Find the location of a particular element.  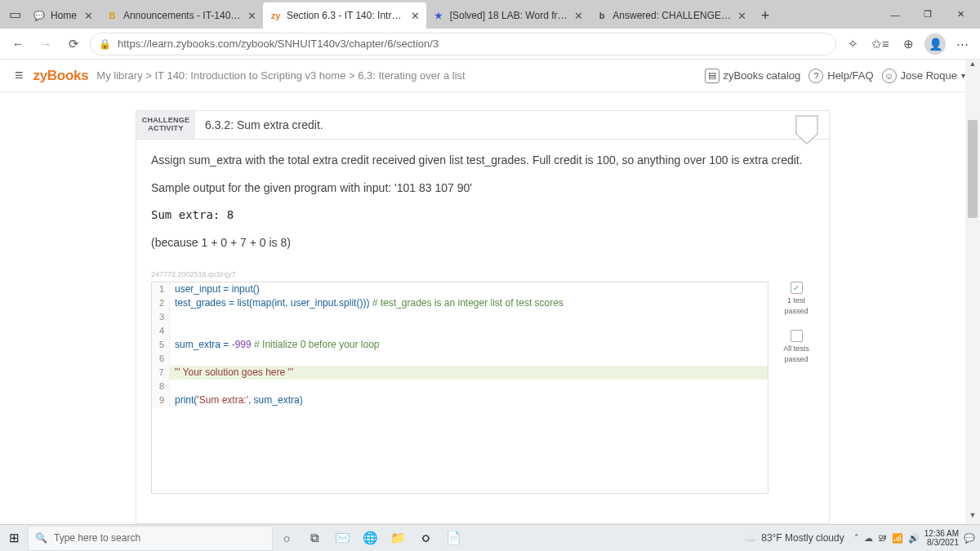

edge-app-icon: 🌐 is located at coordinates (370, 539).